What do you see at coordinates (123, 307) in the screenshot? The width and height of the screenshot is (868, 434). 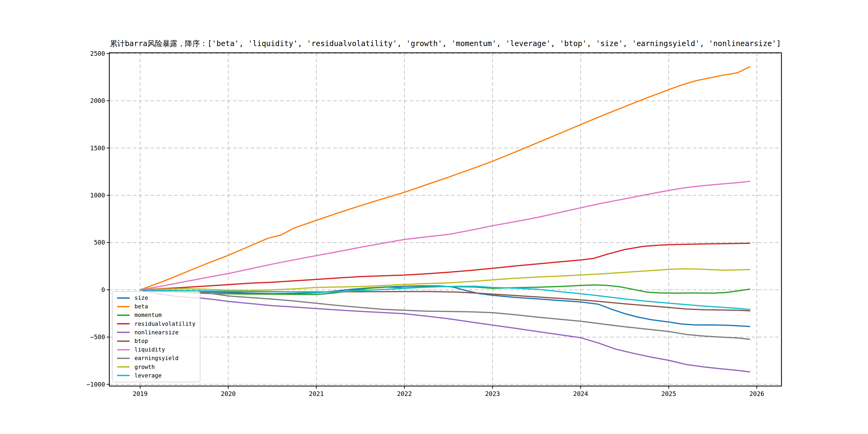 I see `legend-swatch-beta` at bounding box center [123, 307].